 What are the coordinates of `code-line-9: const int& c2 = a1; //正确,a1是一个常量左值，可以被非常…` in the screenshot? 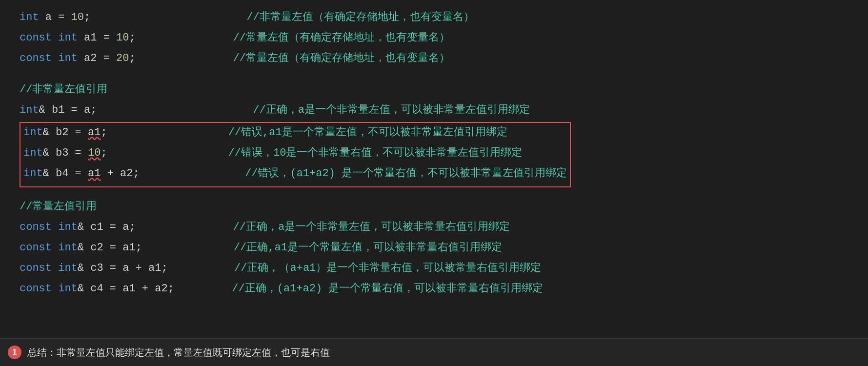 It's located at (434, 249).